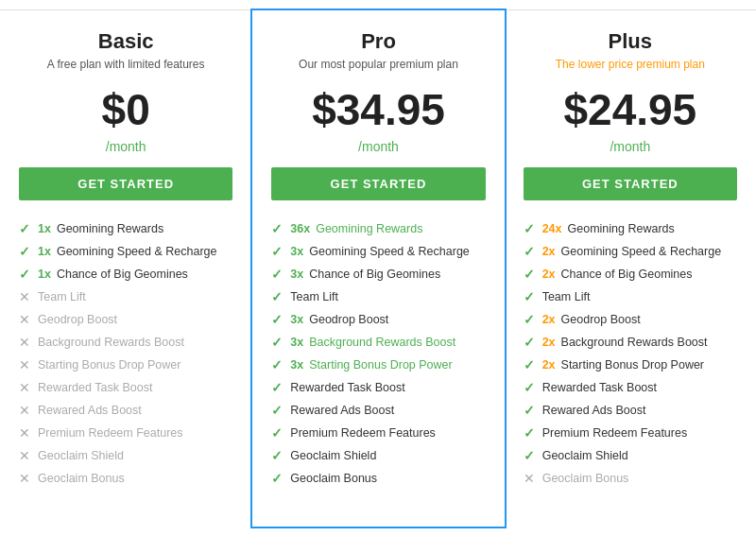 The height and width of the screenshot is (536, 756). Describe the element at coordinates (126, 354) in the screenshot. I see `feature-list: ✓ 1x Geomining Rewards ✓ 1x Geomining Sp…` at that location.